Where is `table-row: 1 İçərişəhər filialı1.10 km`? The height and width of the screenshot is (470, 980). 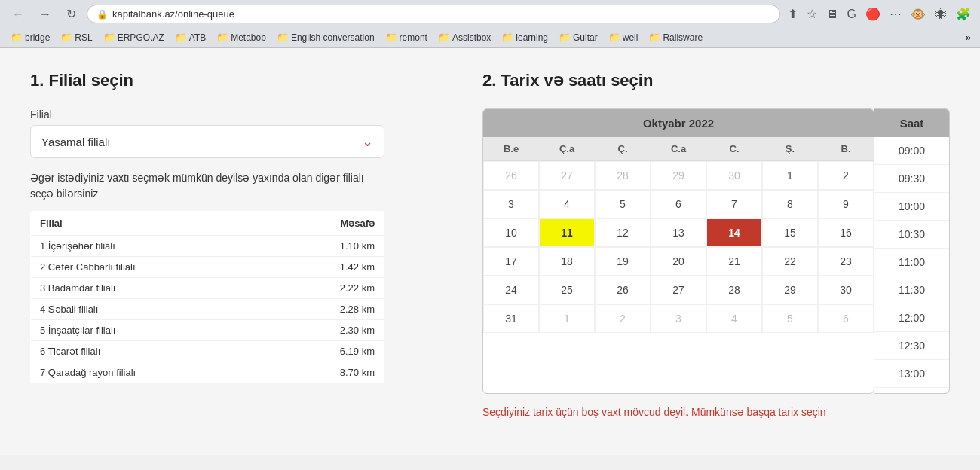 table-row: 1 İçərişəhər filialı1.10 km is located at coordinates (208, 246).